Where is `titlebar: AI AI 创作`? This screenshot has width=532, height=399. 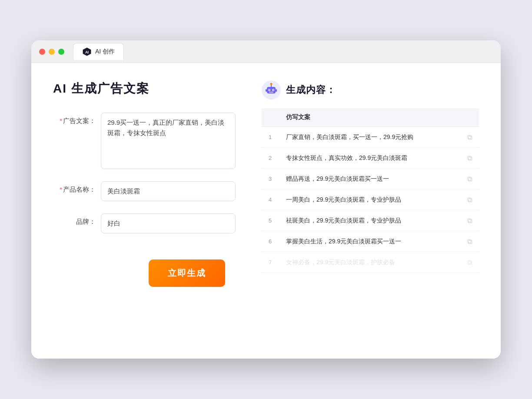
titlebar: AI AI 创作 is located at coordinates (266, 52).